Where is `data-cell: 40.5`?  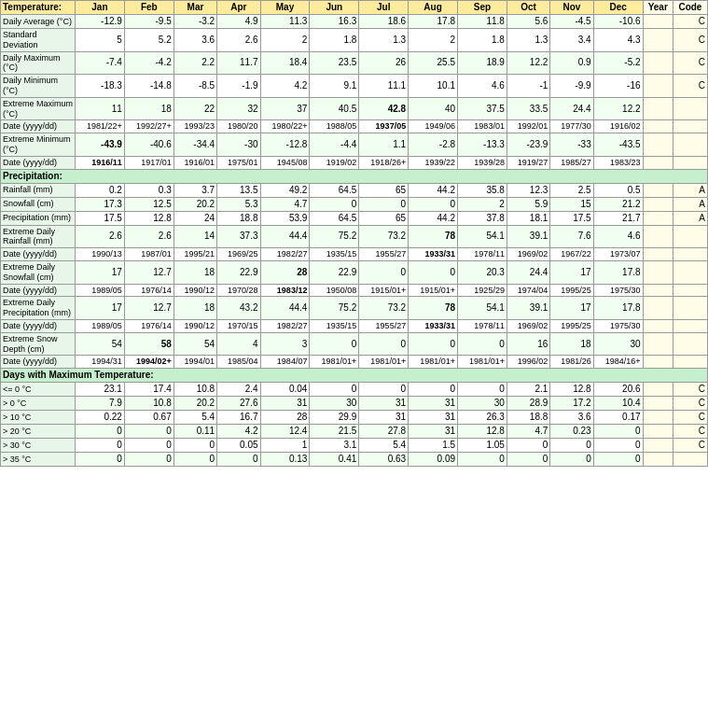
data-cell: 40.5 is located at coordinates (334, 108).